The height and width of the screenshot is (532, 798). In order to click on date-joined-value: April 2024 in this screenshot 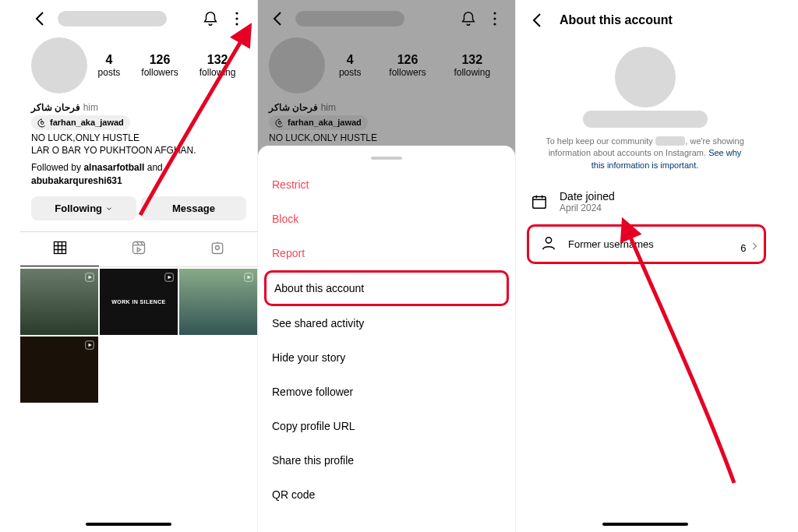, I will do `click(659, 208)`.